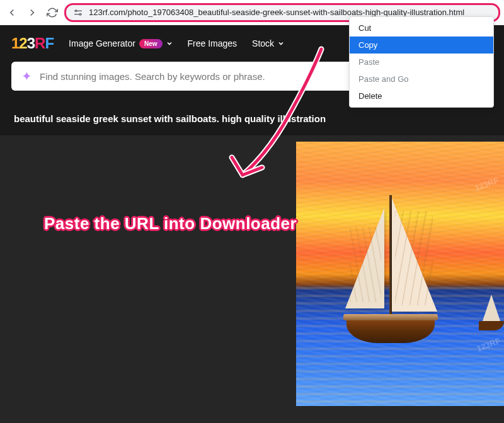 The image size is (504, 423). I want to click on arrow-left-icon, so click(12, 13).